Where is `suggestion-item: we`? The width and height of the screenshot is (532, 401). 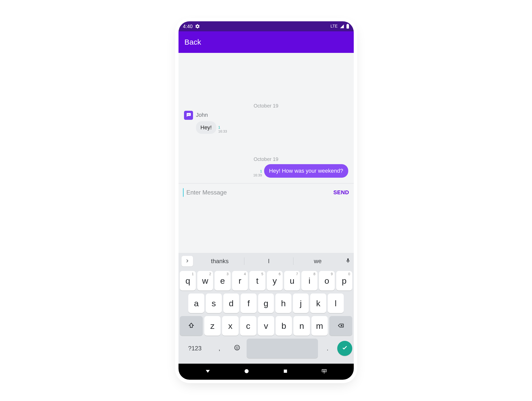 suggestion-item: we is located at coordinates (318, 261).